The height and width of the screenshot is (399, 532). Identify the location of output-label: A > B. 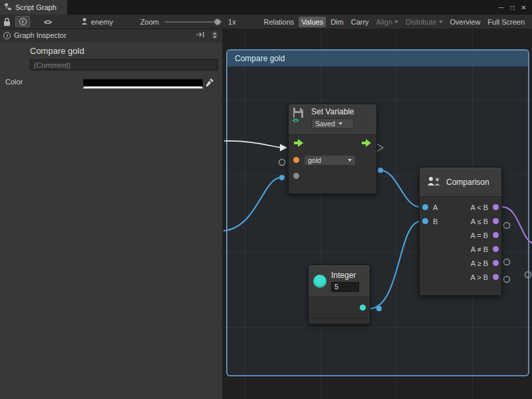
(479, 277).